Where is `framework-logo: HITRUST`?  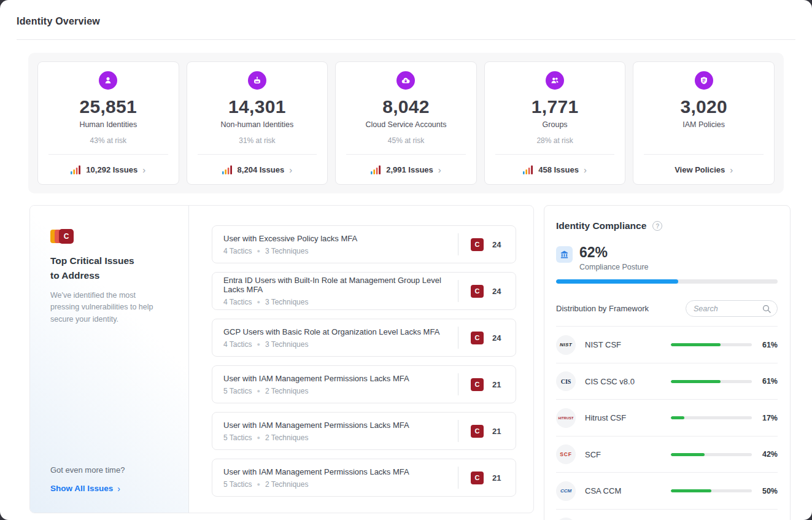
framework-logo: HITRUST is located at coordinates (566, 418).